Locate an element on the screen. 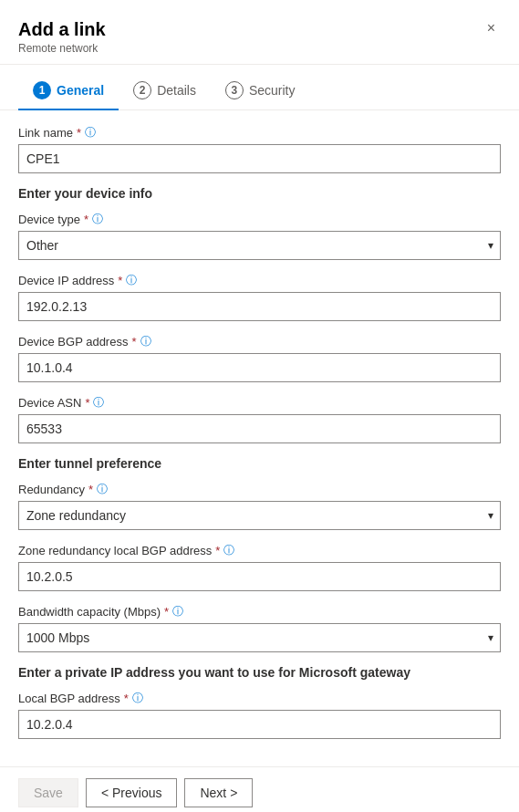 The image size is (519, 812). device-type-label: Device type * ⓘ is located at coordinates (259, 219).